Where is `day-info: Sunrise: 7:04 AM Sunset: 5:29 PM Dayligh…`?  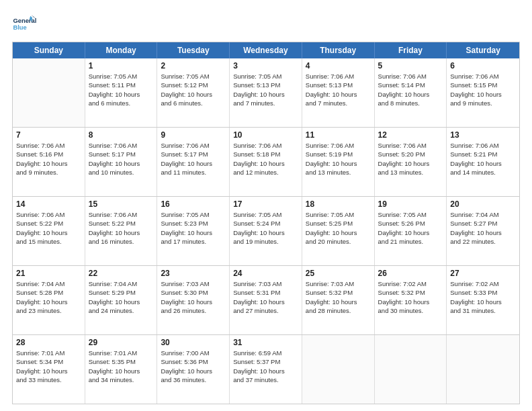
day-info: Sunrise: 7:04 AM Sunset: 5:29 PM Dayligh… is located at coordinates (121, 297).